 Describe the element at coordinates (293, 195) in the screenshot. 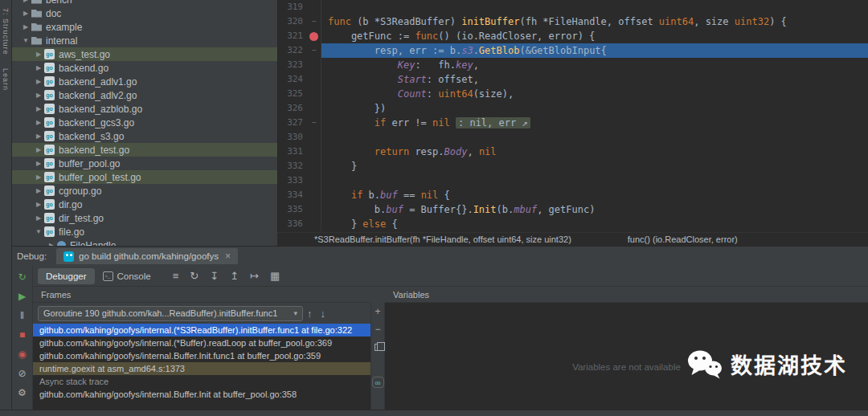

I see `line-number: 334` at that location.